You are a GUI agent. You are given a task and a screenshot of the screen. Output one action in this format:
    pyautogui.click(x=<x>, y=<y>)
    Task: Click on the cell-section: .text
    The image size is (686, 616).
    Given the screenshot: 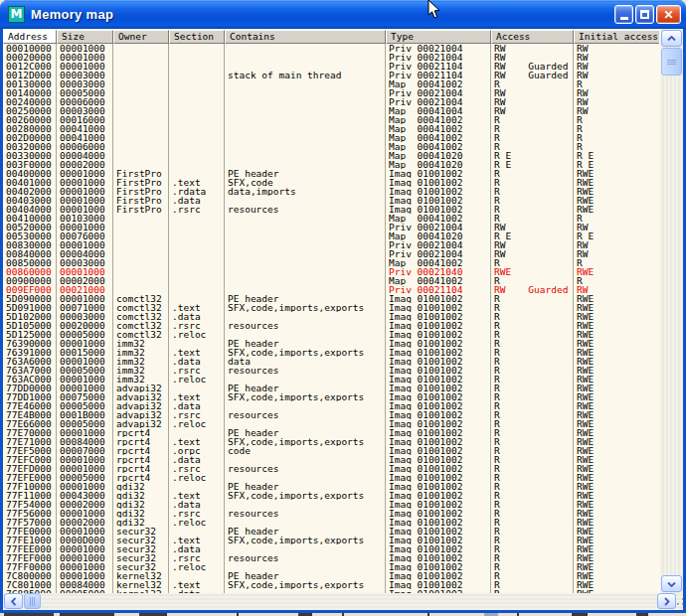 What is the action you would take?
    pyautogui.click(x=197, y=397)
    